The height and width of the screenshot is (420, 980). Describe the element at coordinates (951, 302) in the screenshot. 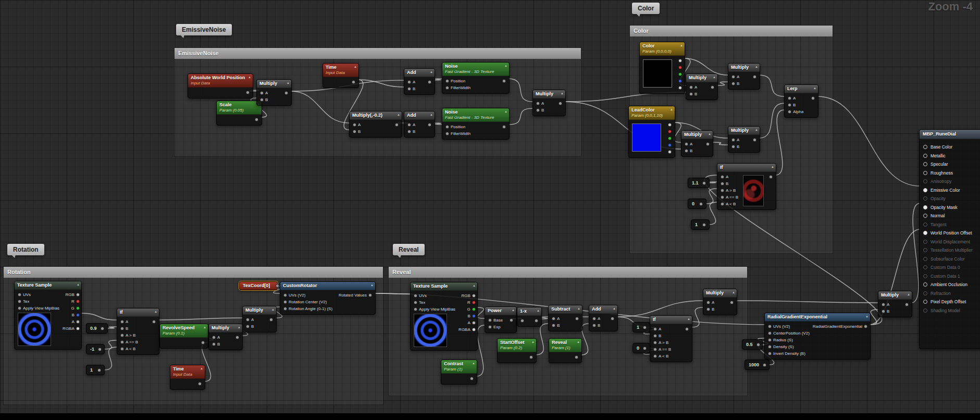

I see `material-input-pixel-depth-offset: Pixel Depth Offset` at that location.